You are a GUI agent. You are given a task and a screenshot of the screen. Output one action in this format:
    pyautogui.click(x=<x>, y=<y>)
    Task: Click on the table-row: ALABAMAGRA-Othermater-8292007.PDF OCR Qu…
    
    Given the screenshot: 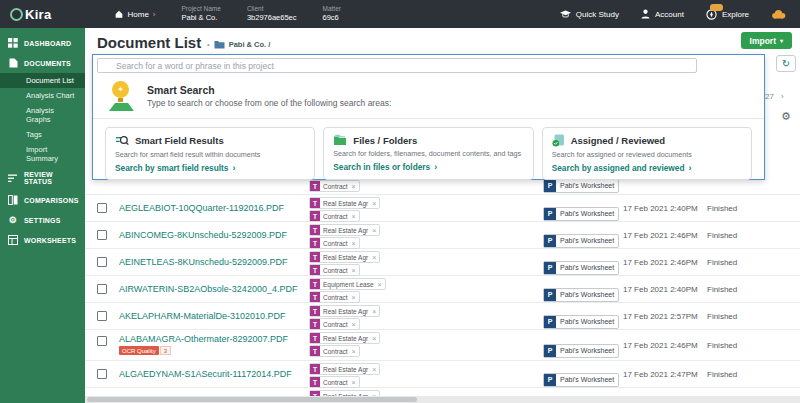 What is the action you would take?
    pyautogui.click(x=442, y=346)
    